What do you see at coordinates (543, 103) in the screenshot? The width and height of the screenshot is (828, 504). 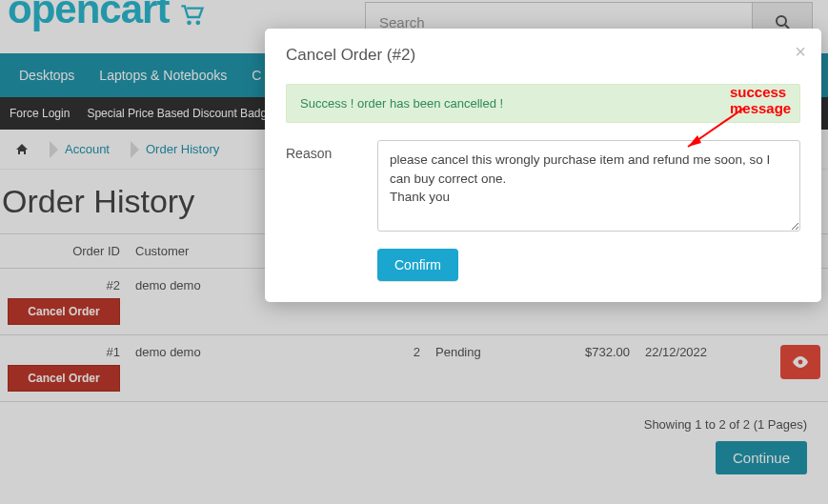 I see `success-alert: Success ! order has been cancelled !` at bounding box center [543, 103].